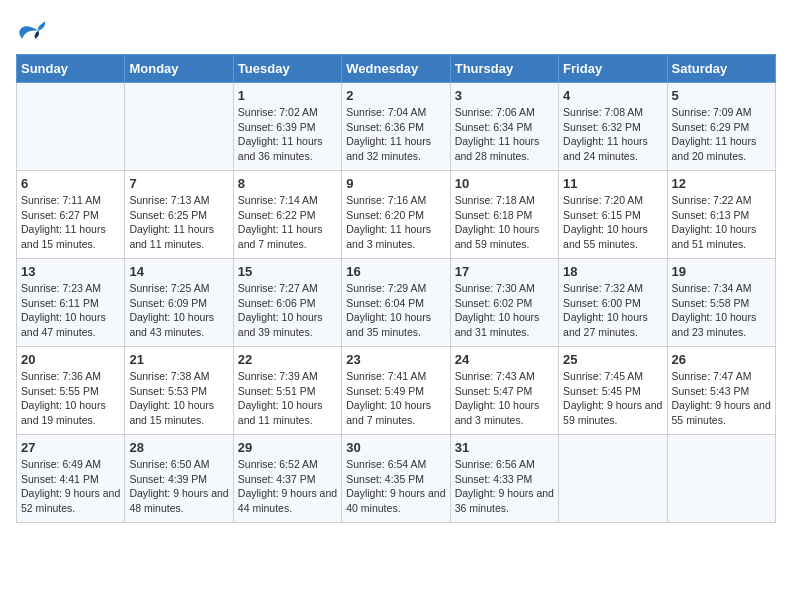 The height and width of the screenshot is (612, 792). Describe the element at coordinates (504, 391) in the screenshot. I see `calendar-cell: 24Sunrise: 7:43 AMSunset: 5:47 PMDayligh…` at that location.